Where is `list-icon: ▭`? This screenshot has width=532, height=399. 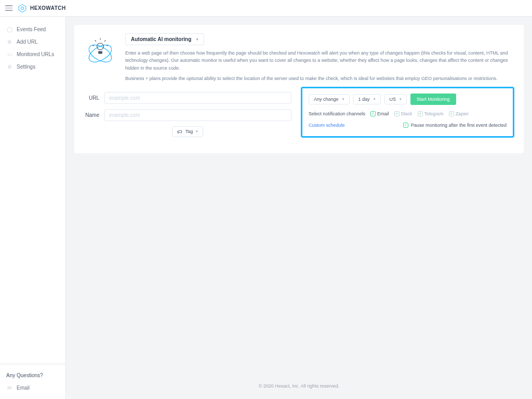
list-icon: ▭ is located at coordinates (9, 54).